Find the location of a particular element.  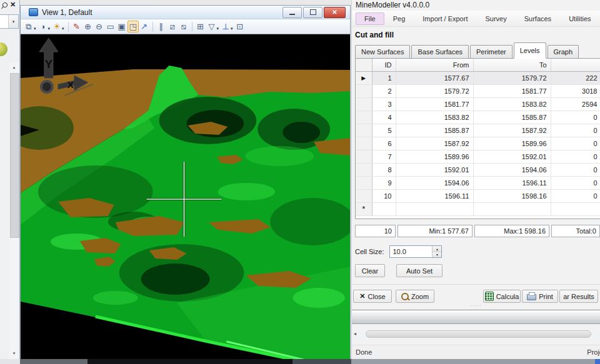

paint-icon: ✎ is located at coordinates (77, 26).